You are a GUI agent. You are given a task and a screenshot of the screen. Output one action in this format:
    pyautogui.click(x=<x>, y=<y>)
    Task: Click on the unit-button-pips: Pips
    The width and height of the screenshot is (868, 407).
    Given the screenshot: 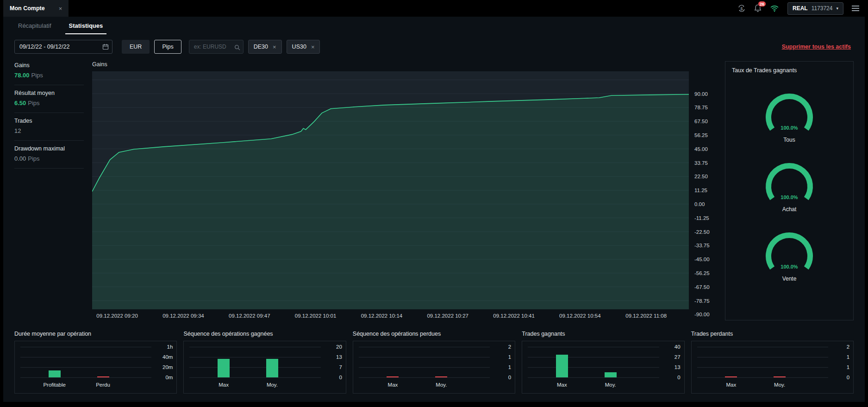 What is the action you would take?
    pyautogui.click(x=168, y=47)
    